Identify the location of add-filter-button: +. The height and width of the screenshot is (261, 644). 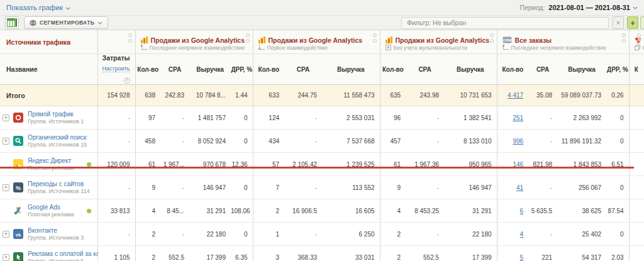
(633, 23).